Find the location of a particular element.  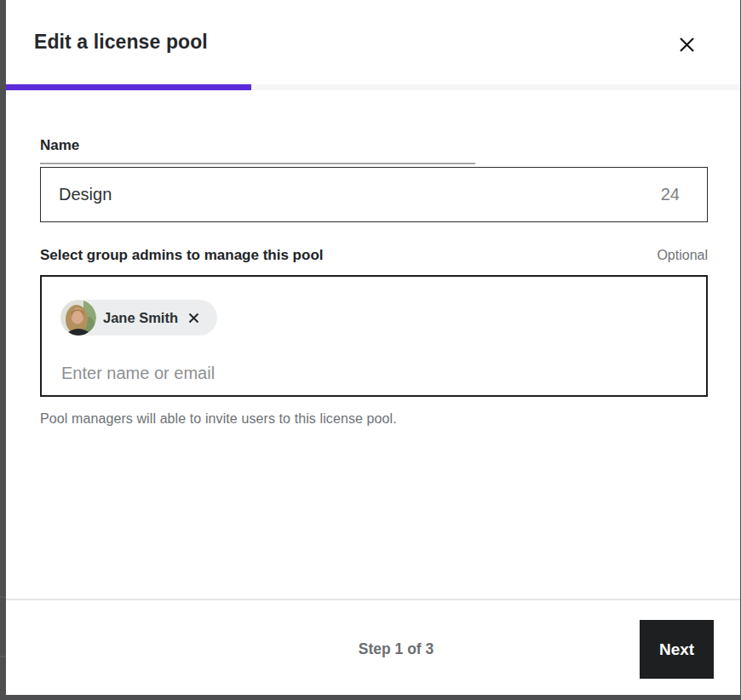

admins-label-row: Select group admins to manage this pool … is located at coordinates (374, 255).